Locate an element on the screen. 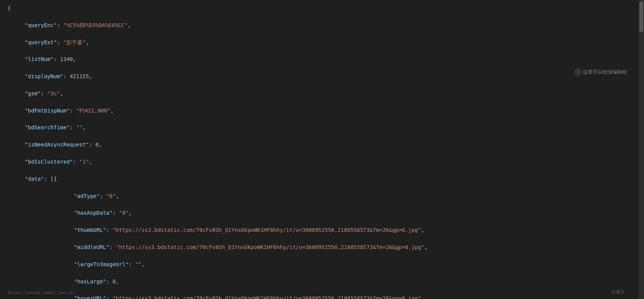 The width and height of the screenshot is (644, 299). scrollbar is located at coordinates (641, 150).